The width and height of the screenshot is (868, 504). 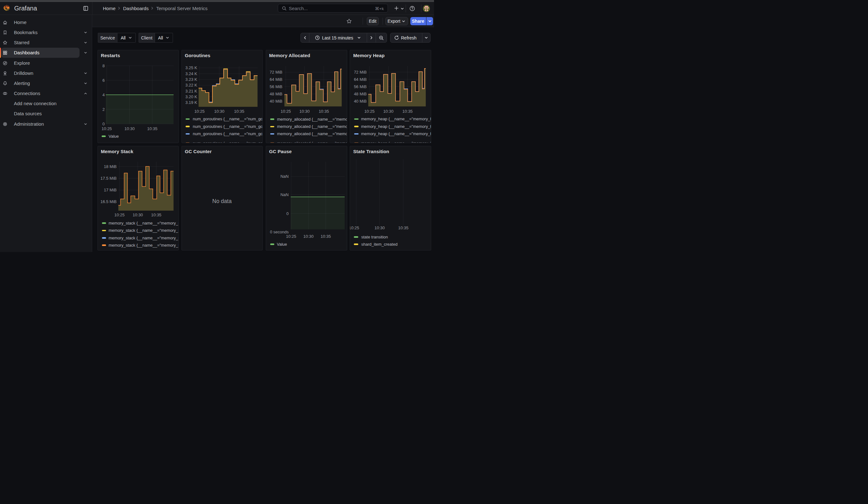 What do you see at coordinates (103, 110) in the screenshot?
I see `svg-text: 2` at bounding box center [103, 110].